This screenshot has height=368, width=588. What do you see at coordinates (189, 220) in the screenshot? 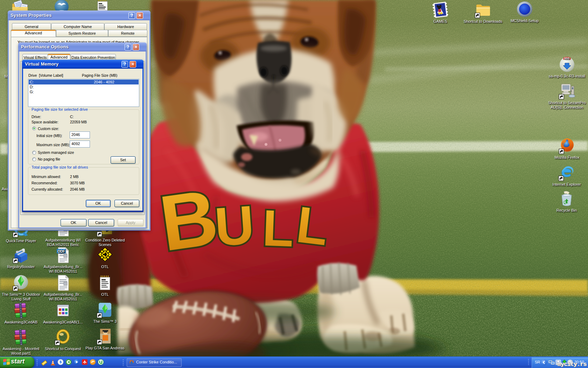
I see `svg-text: B` at bounding box center [189, 220].